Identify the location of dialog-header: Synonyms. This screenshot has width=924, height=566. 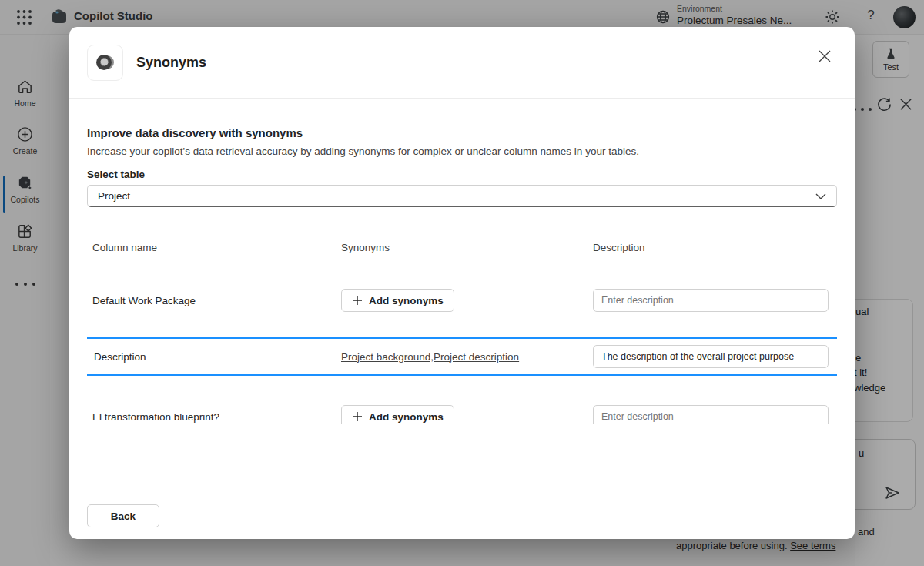
(462, 63).